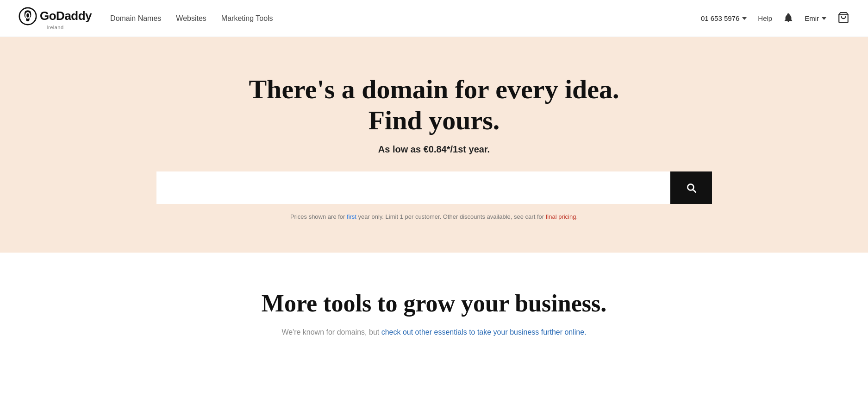 The width and height of the screenshot is (868, 406). Describe the element at coordinates (352, 217) in the screenshot. I see `disclaimer-first: first` at that location.